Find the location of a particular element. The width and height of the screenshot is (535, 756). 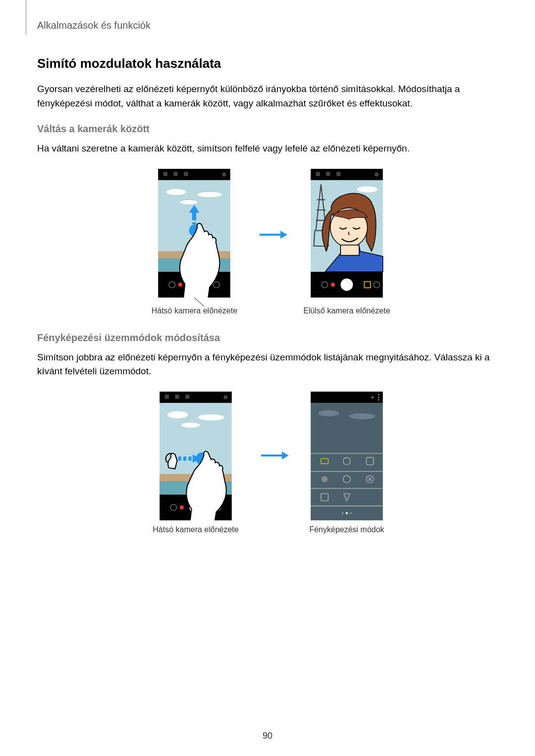

phone-rear-swipe-icon is located at coordinates (194, 233).